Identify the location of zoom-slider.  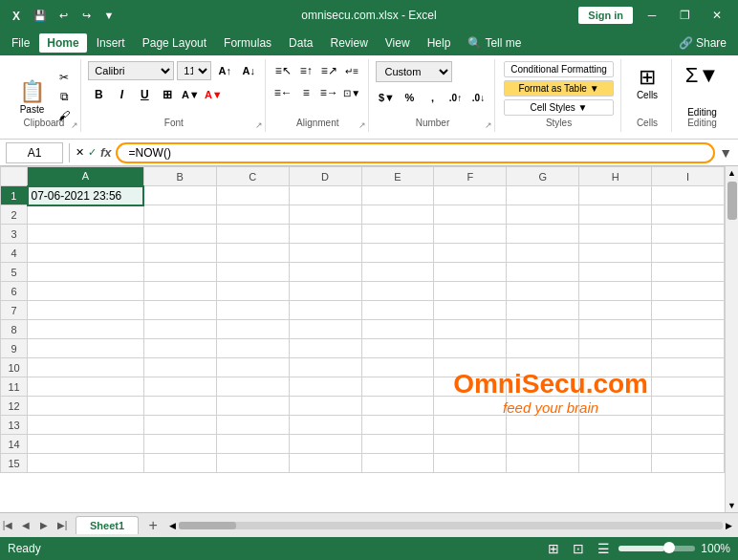
(657, 549).